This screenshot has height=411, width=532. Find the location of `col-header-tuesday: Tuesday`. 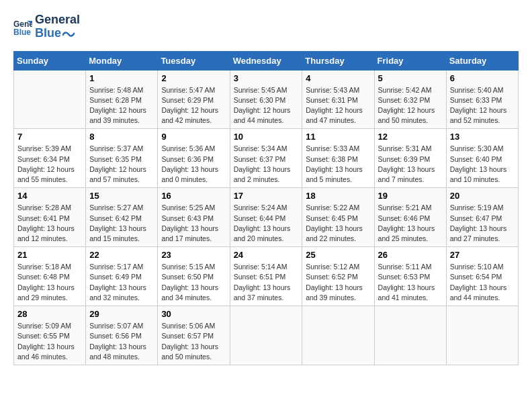

col-header-tuesday: Tuesday is located at coordinates (193, 60).